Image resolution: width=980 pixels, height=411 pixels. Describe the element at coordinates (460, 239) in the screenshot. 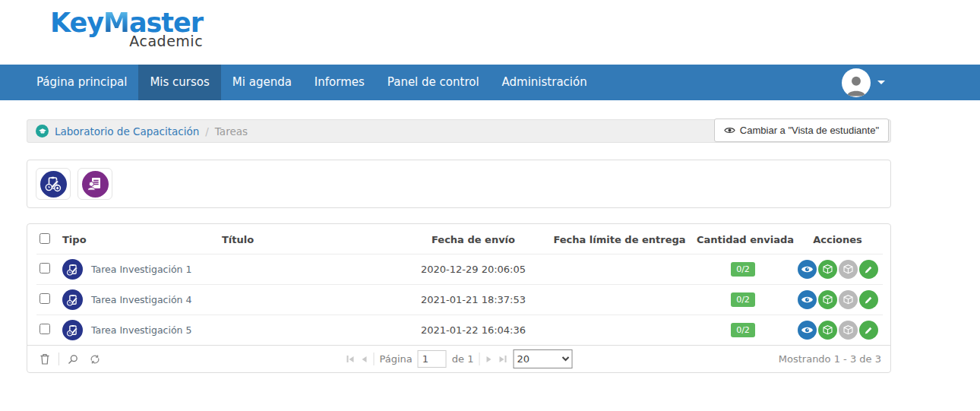

I see `table-header-row: Tipo Título Fecha de envío Fecha límite …` at that location.